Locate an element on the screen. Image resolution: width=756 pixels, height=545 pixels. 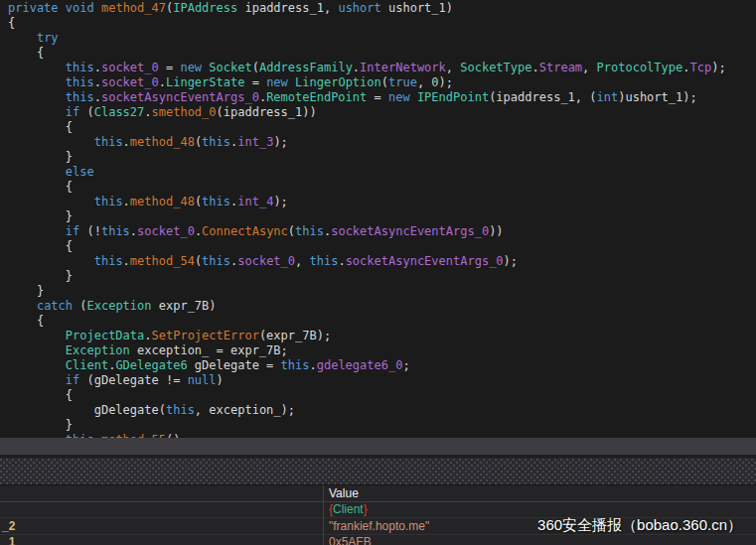
editor-horizontal-scrollbar is located at coordinates (378, 447).